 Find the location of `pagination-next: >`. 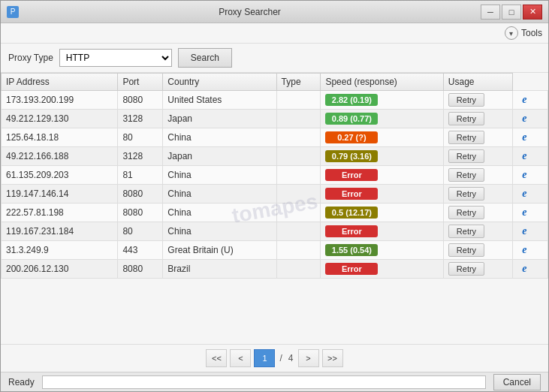

pagination-next: > is located at coordinates (309, 358).